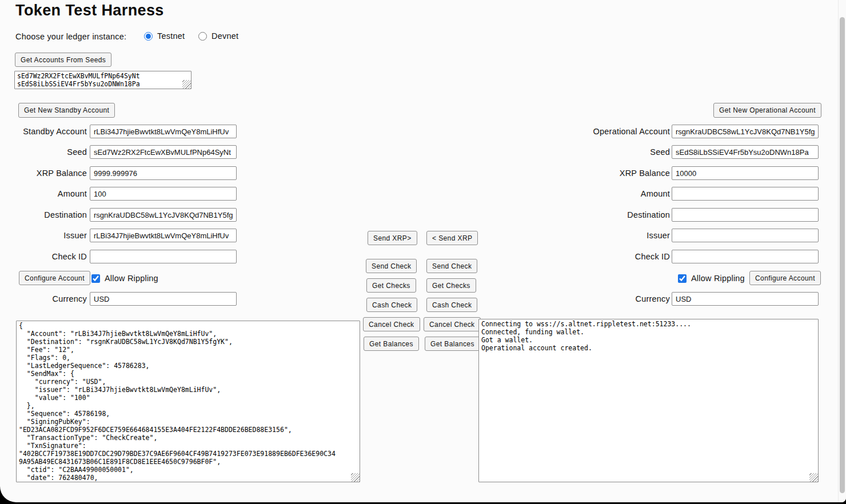 This screenshot has height=504, width=846. Describe the element at coordinates (452, 305) in the screenshot. I see `operational-cash-check-button: Cash Check` at that location.